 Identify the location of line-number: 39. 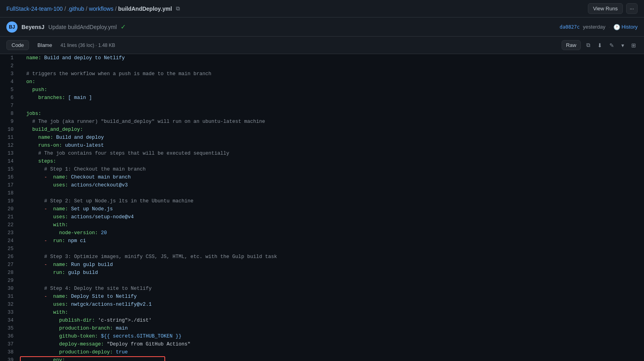
(10, 359).